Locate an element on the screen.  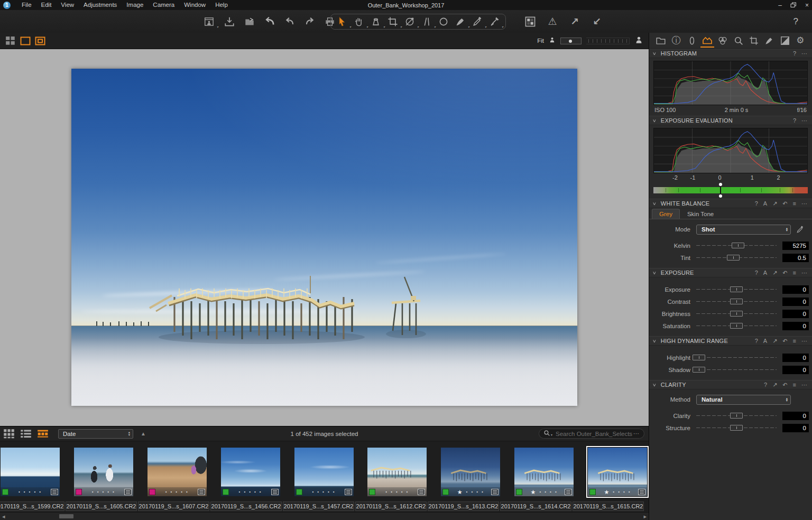
capture-pilot-icon: ▾ is located at coordinates (209, 22).